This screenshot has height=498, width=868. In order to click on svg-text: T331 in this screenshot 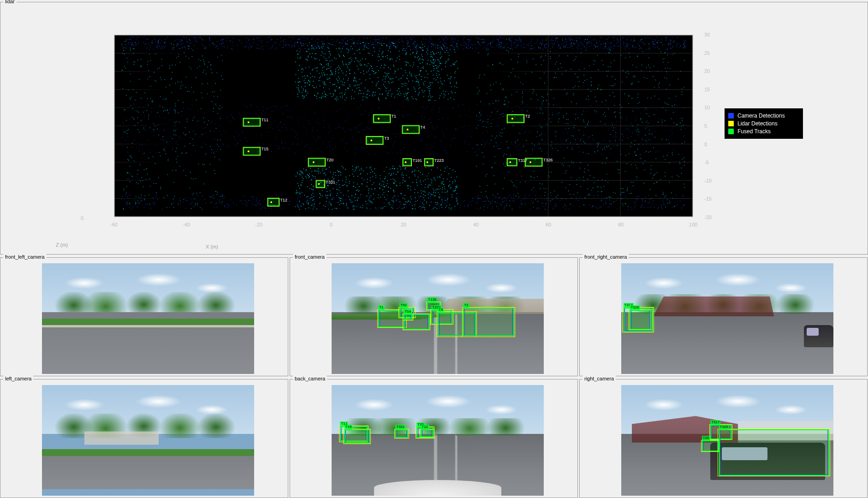, I will do `click(330, 182)`.